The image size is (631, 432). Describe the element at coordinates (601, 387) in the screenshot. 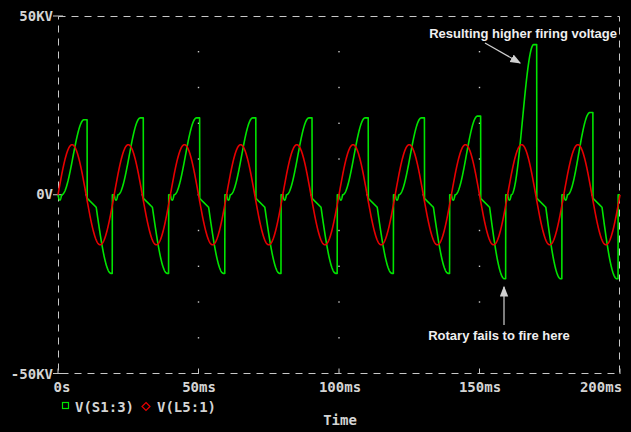

I see `x-tick-label-200ms: 200ms` at that location.